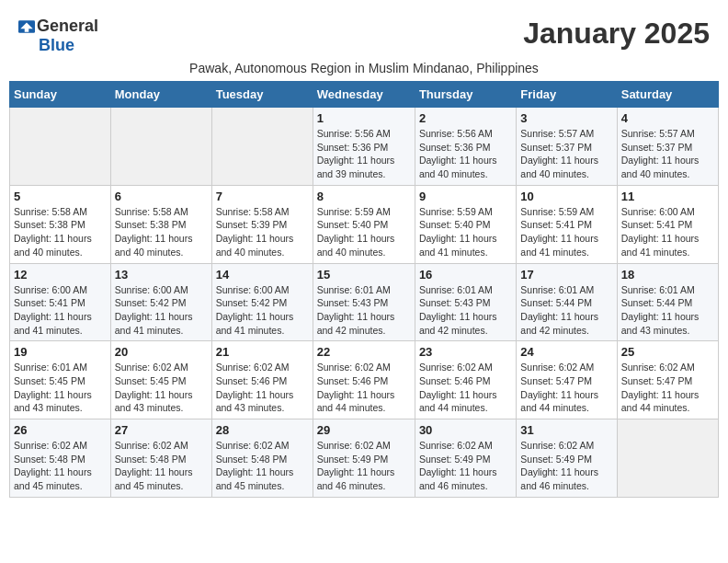 Image resolution: width=728 pixels, height=563 pixels. What do you see at coordinates (61, 431) in the screenshot?
I see `day-number: 26` at bounding box center [61, 431].